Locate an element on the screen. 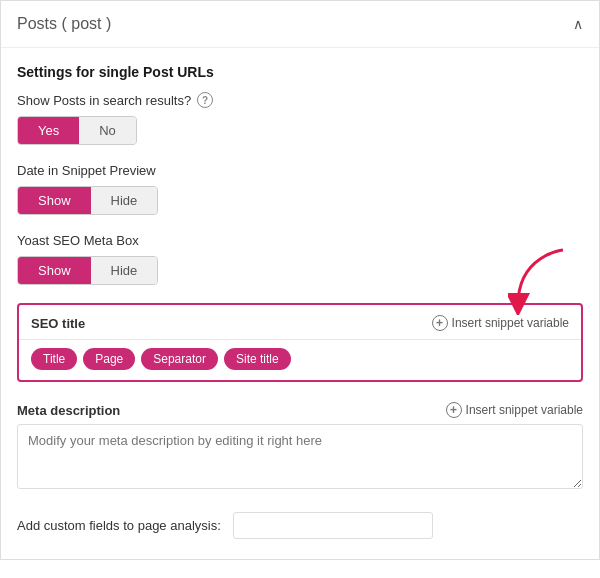  tag-separator: Separator is located at coordinates (180, 359).